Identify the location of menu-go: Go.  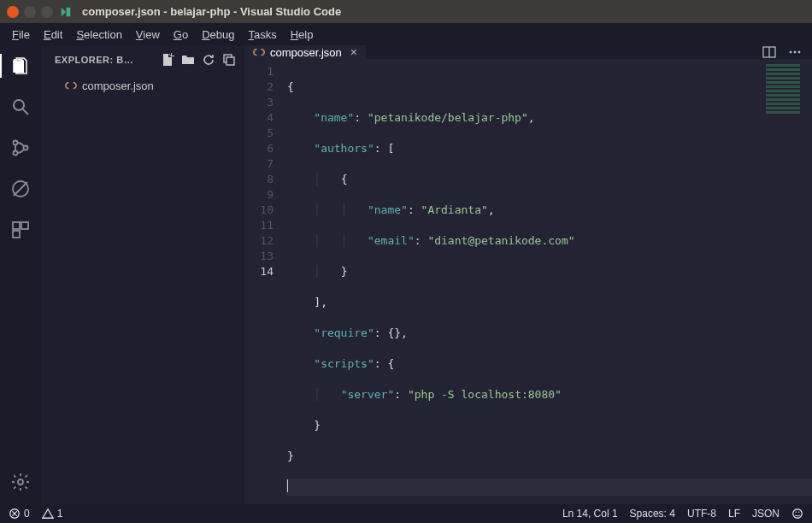
(181, 34).